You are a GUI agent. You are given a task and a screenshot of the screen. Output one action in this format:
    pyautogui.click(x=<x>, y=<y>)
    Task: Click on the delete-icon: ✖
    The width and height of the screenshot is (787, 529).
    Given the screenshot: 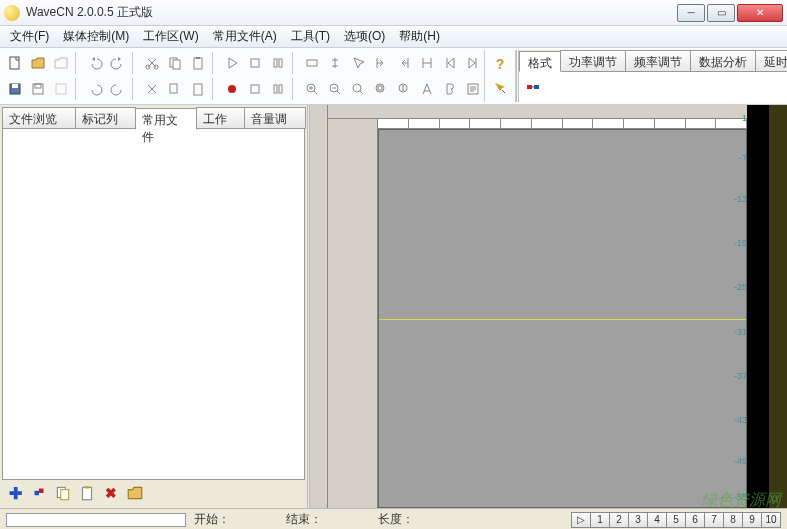 What is the action you would take?
    pyautogui.click(x=111, y=493)
    